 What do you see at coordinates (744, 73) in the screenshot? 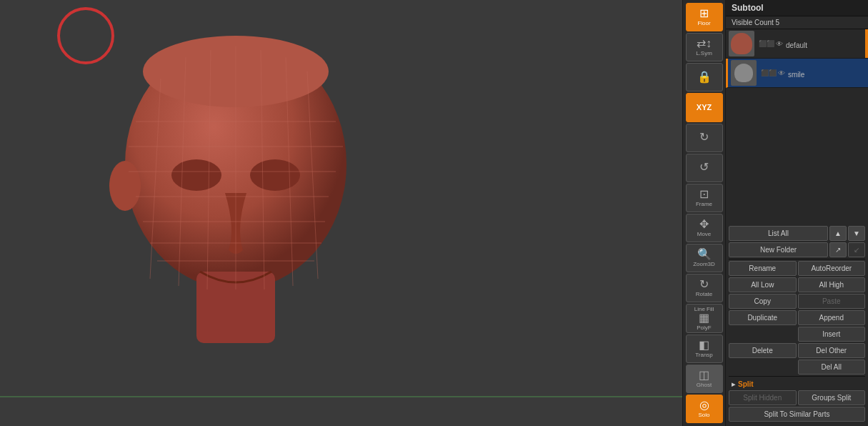
I see `thumb-head-smile` at bounding box center [744, 73].